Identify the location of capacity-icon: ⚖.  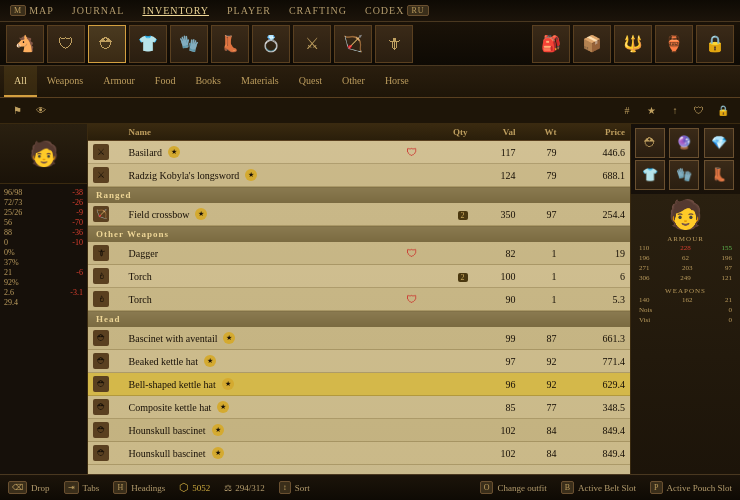
(228, 488).